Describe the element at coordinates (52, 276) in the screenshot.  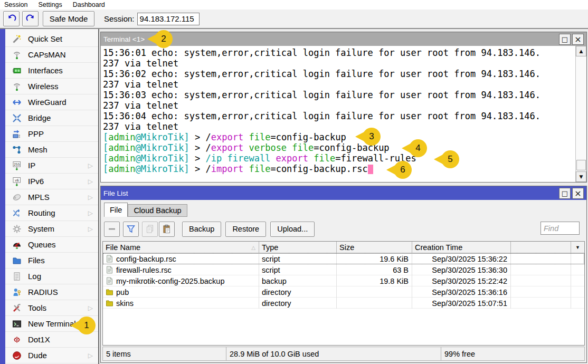
I see `sidebar-item-log: Log` at that location.